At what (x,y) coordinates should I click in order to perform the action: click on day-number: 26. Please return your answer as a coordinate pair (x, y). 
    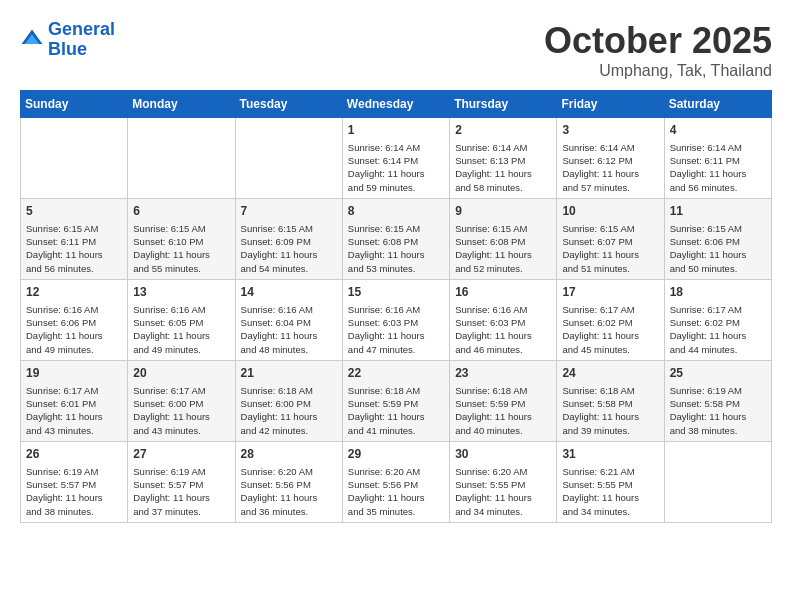
    Looking at the image, I should click on (74, 454).